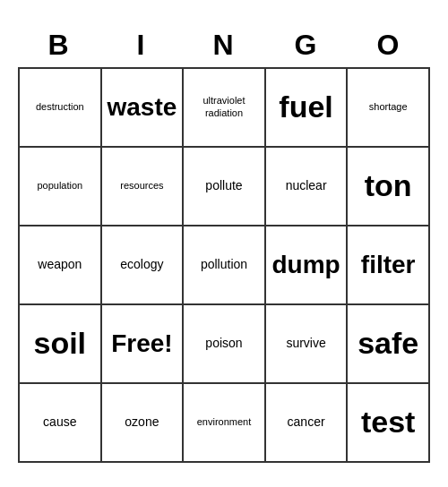 Image resolution: width=448 pixels, height=487 pixels. Describe the element at coordinates (59, 47) in the screenshot. I see `header-letter: B` at that location.